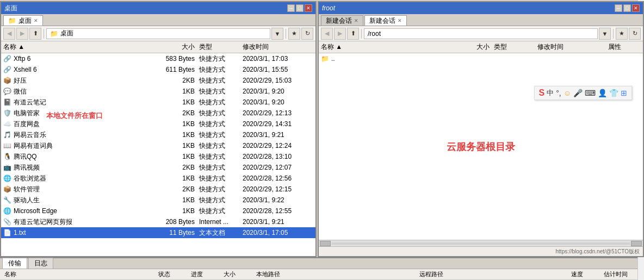  What do you see at coordinates (636, 8) in the screenshot?
I see `close-btn-right: ✕` at bounding box center [636, 8].